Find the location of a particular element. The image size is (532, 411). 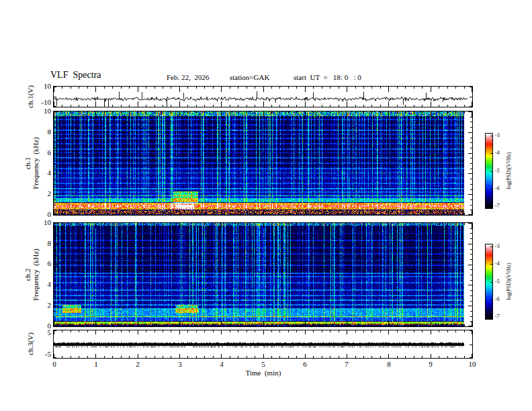

xtick-0: 0 is located at coordinates (54, 364).